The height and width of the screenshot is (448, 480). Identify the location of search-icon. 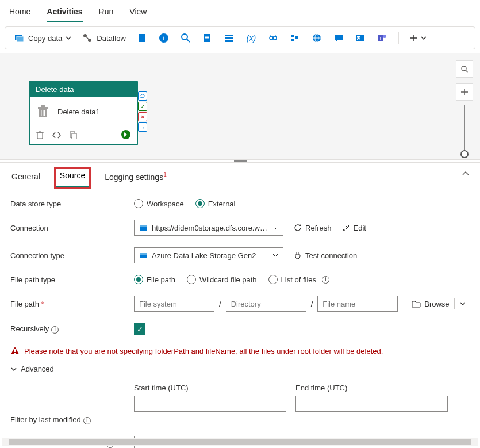
(186, 38).